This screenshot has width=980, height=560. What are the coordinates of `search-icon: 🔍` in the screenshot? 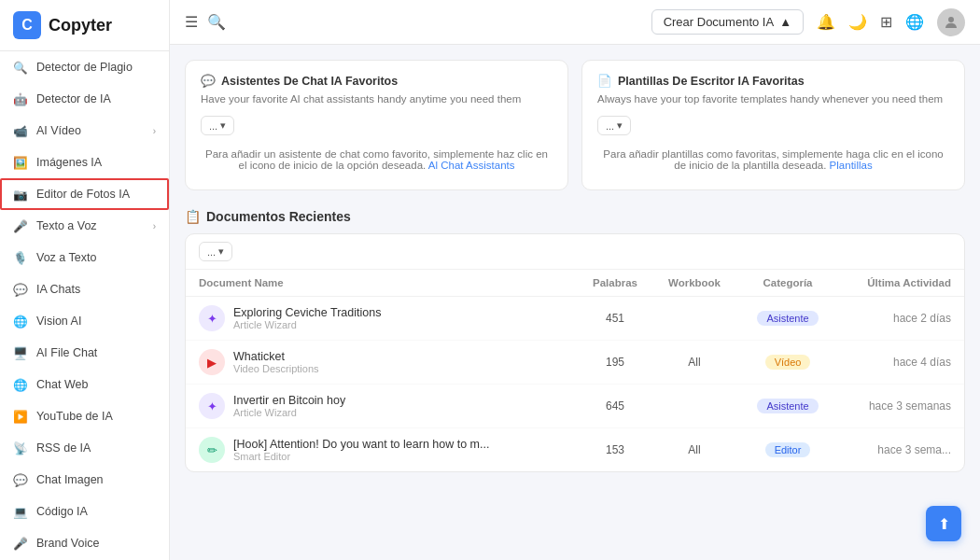 It's located at (217, 22).